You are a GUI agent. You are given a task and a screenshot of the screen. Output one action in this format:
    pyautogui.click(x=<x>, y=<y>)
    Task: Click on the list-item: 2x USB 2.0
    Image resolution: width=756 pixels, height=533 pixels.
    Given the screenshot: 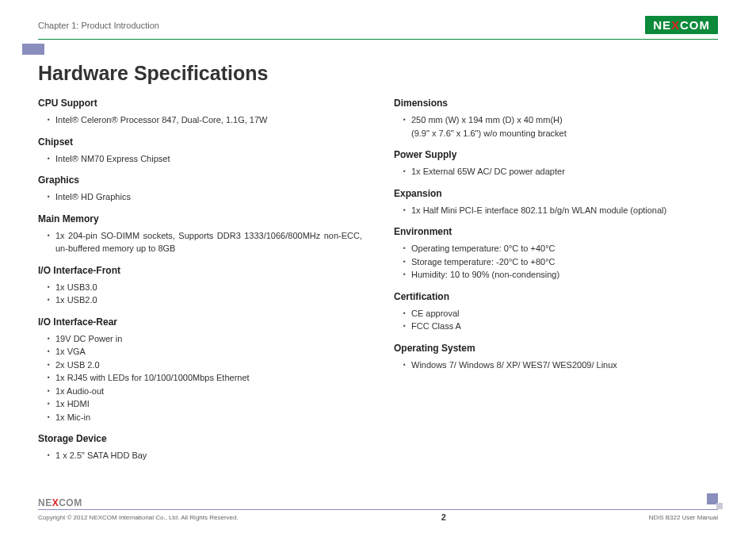 What is the action you would take?
    pyautogui.click(x=204, y=365)
    